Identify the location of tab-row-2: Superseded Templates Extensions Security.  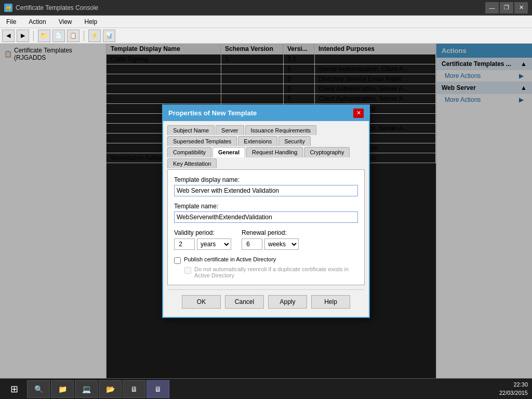
(266, 141).